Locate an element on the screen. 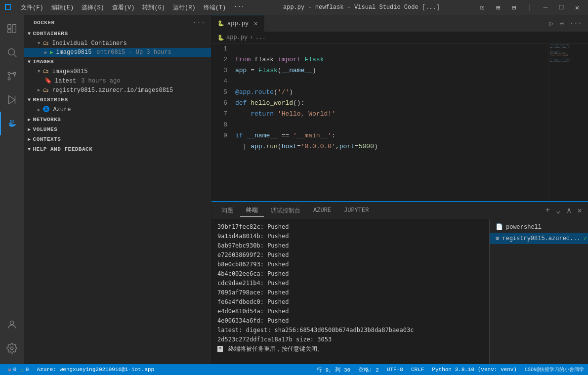  run-btn: ▷ is located at coordinates (551, 24).